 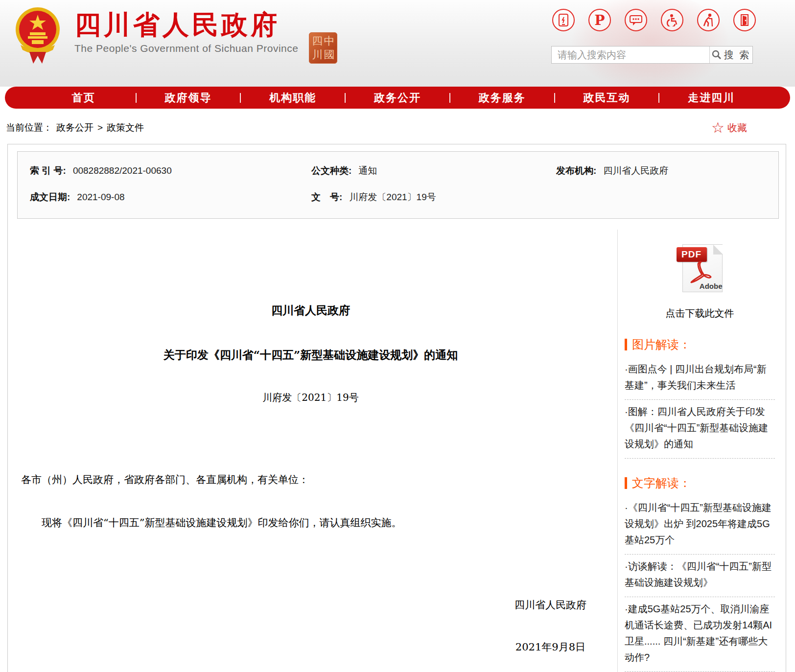 What do you see at coordinates (700, 483) in the screenshot?
I see `section-header: 文字解读：` at bounding box center [700, 483].